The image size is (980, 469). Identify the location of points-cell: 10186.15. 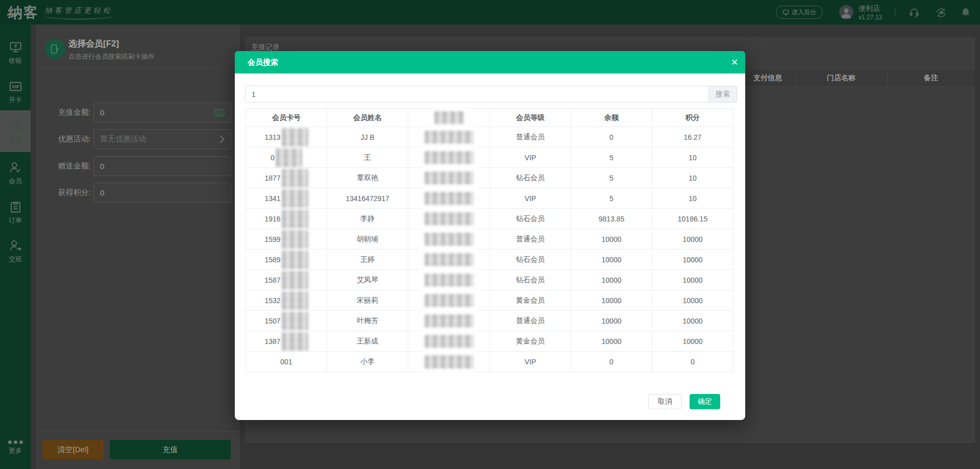
(693, 219).